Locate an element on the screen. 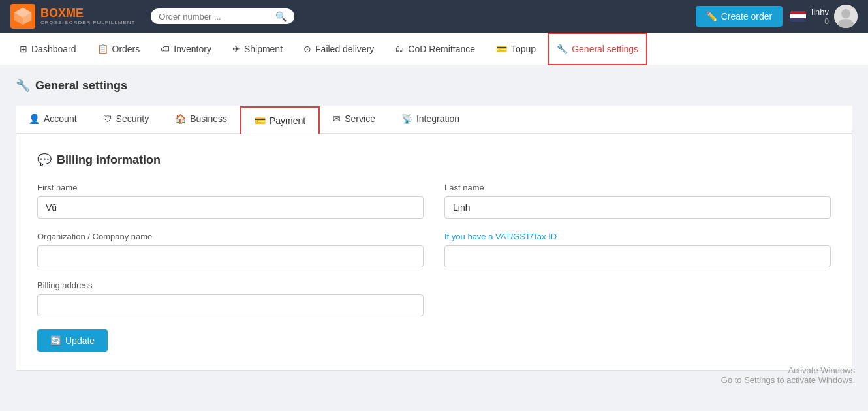 This screenshot has height=411, width=868. dashboard-icon: ⊞ is located at coordinates (23, 49).